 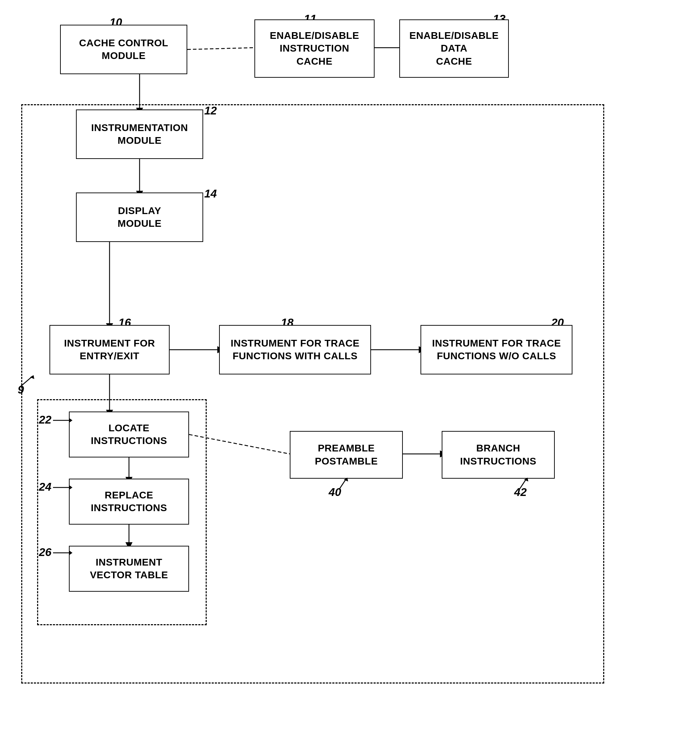 What do you see at coordinates (498, 455) in the screenshot?
I see `branch-instructions: BRANCHINSTRUCTIONS` at bounding box center [498, 455].